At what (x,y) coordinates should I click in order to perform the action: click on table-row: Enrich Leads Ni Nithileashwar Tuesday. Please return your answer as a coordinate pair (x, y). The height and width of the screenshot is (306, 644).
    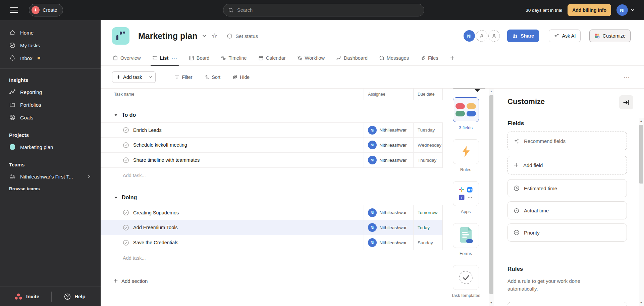
    Looking at the image, I should click on (272, 130).